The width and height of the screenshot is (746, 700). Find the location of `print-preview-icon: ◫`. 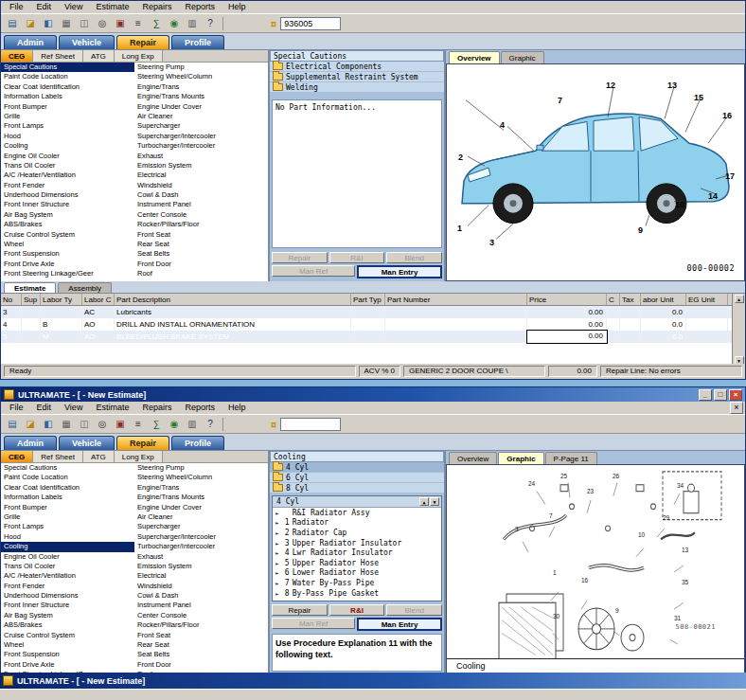

print-preview-icon: ◫ is located at coordinates (84, 24).